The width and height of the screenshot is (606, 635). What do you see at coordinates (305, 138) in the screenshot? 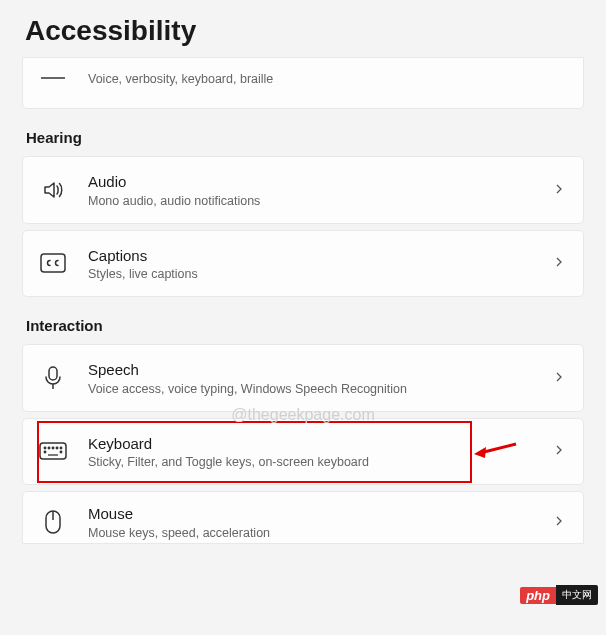
I see `section-heading-hearing: Hearing` at bounding box center [305, 138].